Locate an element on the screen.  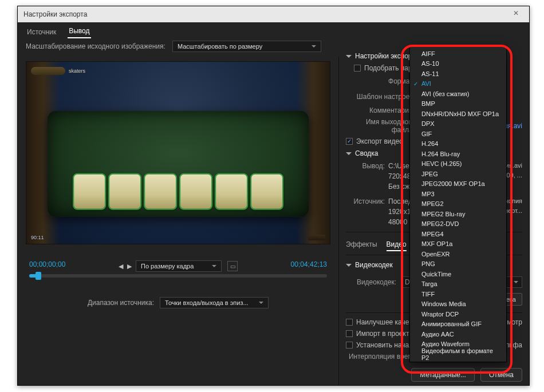
format-option: H.264 is located at coordinates (458, 144).